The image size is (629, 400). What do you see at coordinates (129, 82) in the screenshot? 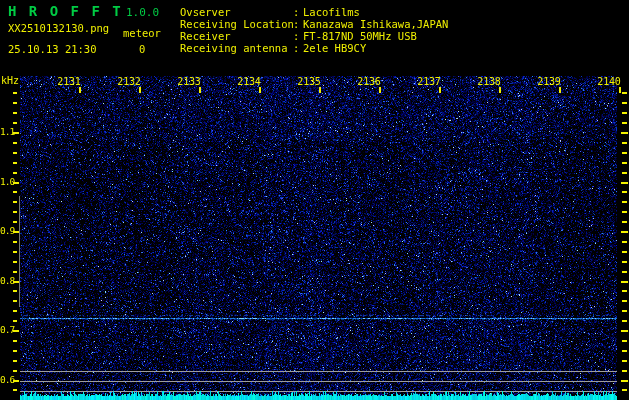
I see `x-axis-tick-label: 2132` at bounding box center [129, 82].